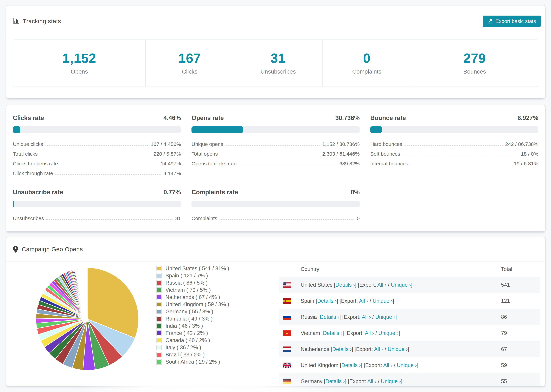 This screenshot has width=551, height=392. Describe the element at coordinates (528, 118) in the screenshot. I see `rate-value: 6.927%` at that location.